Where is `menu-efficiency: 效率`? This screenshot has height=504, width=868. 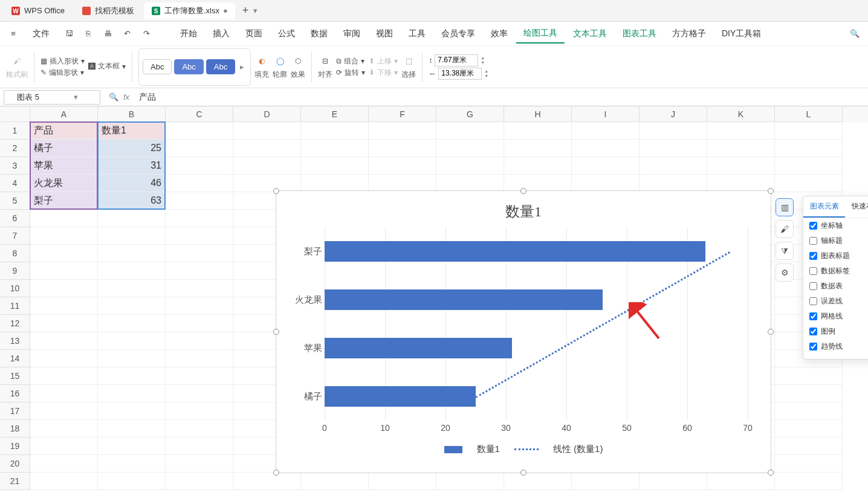
menu-efficiency: 效率 is located at coordinates (499, 34).